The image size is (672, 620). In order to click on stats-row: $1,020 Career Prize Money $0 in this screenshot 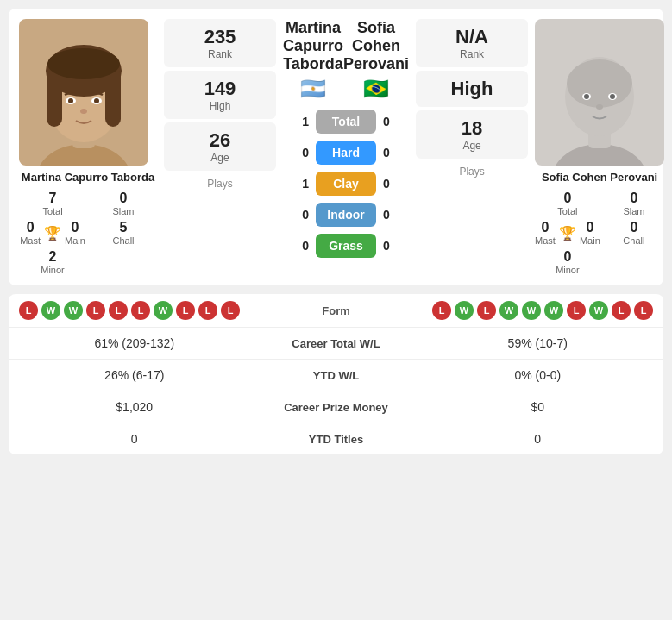, I will do `click(336, 407)`.